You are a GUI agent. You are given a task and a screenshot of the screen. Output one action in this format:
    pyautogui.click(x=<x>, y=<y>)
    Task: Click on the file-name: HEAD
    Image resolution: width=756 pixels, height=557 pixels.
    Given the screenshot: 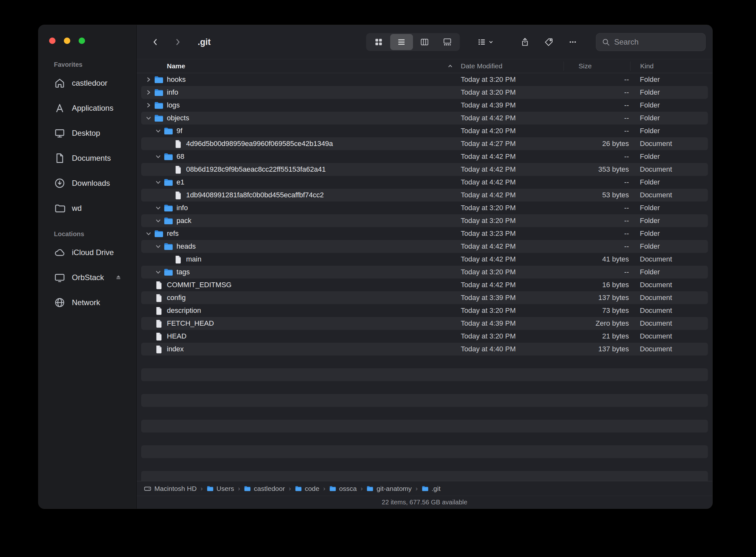 What is the action you would take?
    pyautogui.click(x=177, y=336)
    